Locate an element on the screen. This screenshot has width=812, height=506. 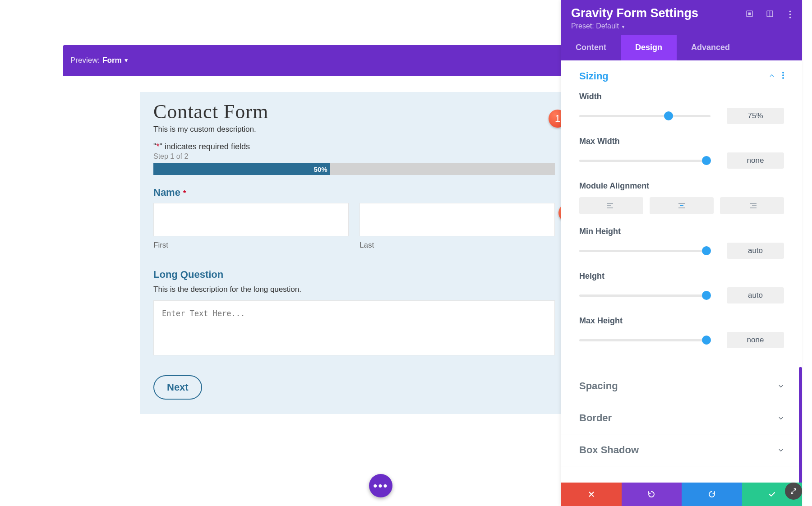
first-name-sublabel: First is located at coordinates (251, 245).